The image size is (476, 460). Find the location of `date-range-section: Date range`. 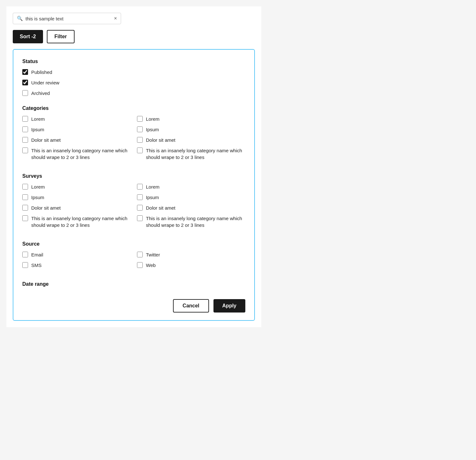

date-range-section: Date range is located at coordinates (134, 284).